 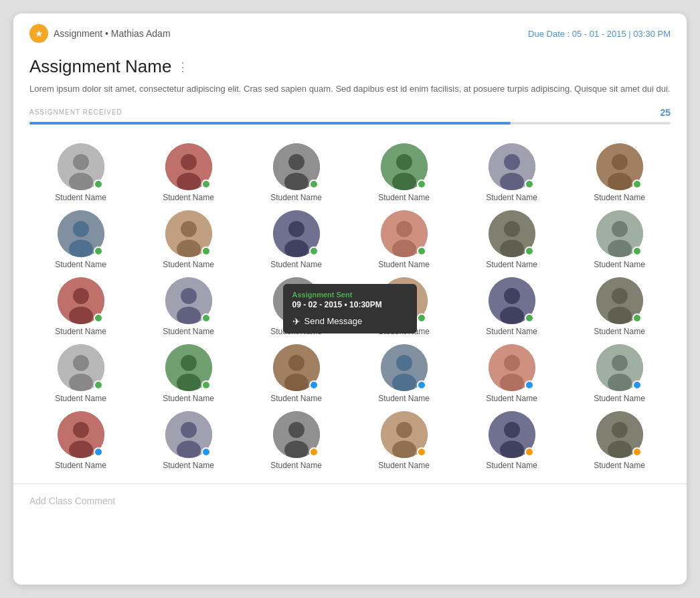 What do you see at coordinates (39, 33) in the screenshot?
I see `star-icon` at bounding box center [39, 33].